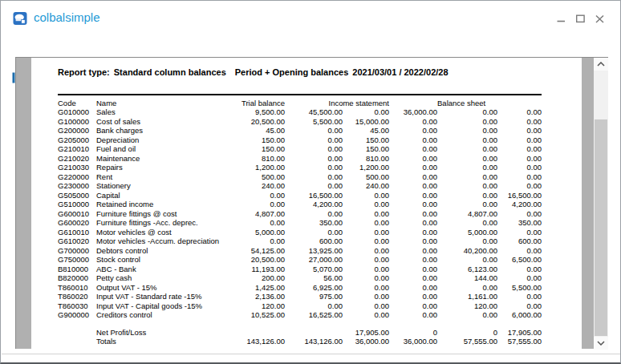 The width and height of the screenshot is (621, 364). I want to click on cell-code: G205000, so click(77, 140).